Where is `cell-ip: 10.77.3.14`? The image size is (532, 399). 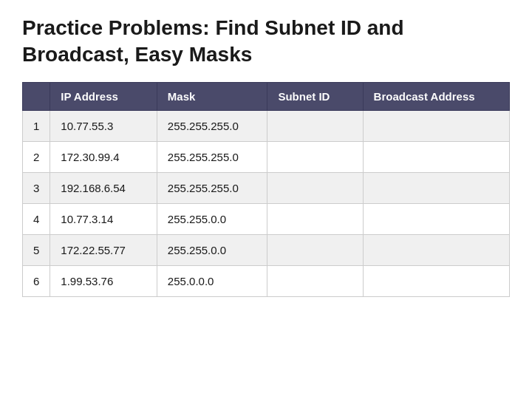 cell-ip: 10.77.3.14 is located at coordinates (103, 219).